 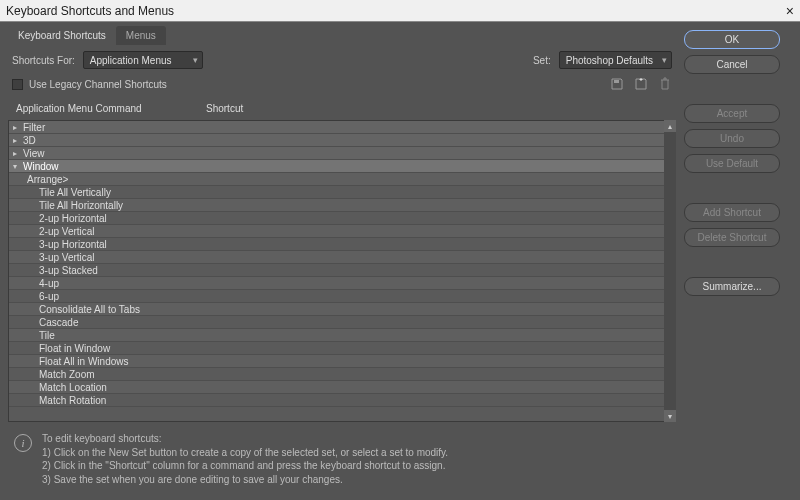 I want to click on col-shortcut: Shortcut, so click(x=224, y=108).